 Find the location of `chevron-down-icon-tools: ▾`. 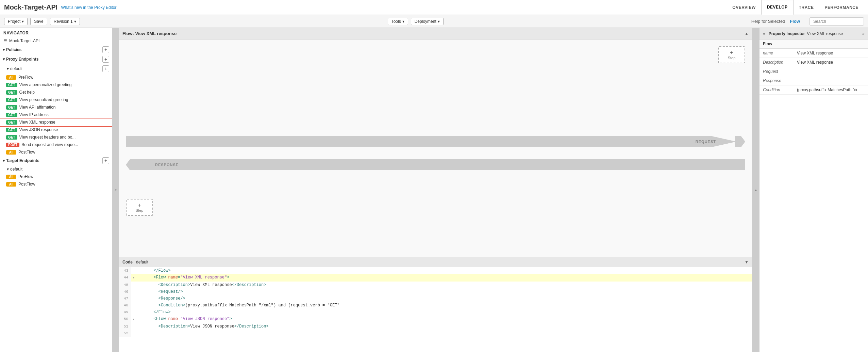

chevron-down-icon-tools: ▾ is located at coordinates (403, 21).